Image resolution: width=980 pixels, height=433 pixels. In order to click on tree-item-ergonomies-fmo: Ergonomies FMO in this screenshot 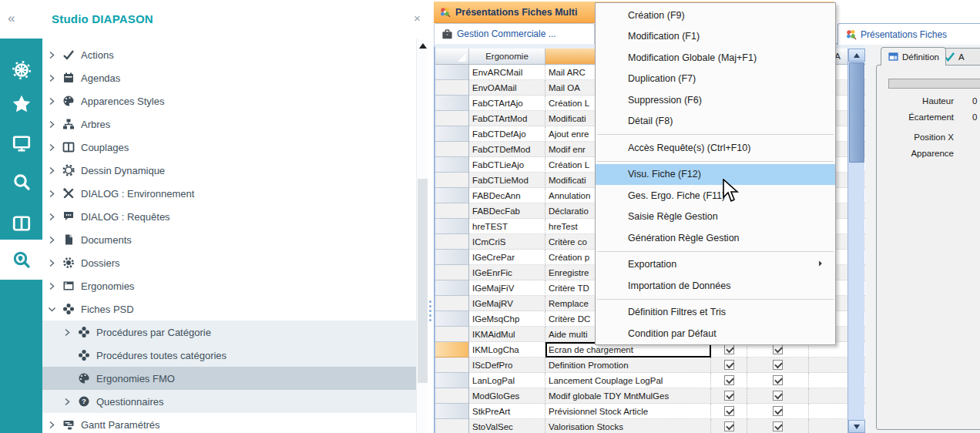, I will do `click(230, 378)`.